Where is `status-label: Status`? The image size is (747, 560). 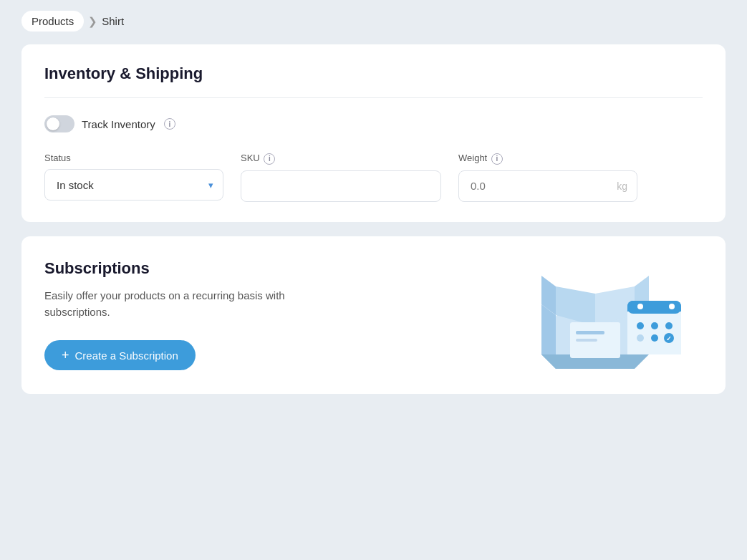 status-label: Status is located at coordinates (134, 158).